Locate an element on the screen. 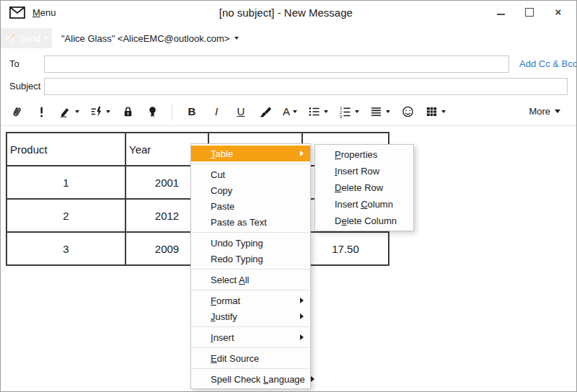 Image resolution: width=577 pixels, height=392 pixels. menu-item-label: Delete Row is located at coordinates (371, 187).